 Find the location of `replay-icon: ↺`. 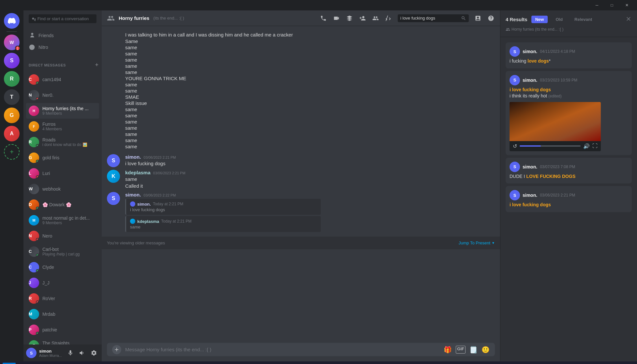

replay-icon: ↺ is located at coordinates (515, 146).